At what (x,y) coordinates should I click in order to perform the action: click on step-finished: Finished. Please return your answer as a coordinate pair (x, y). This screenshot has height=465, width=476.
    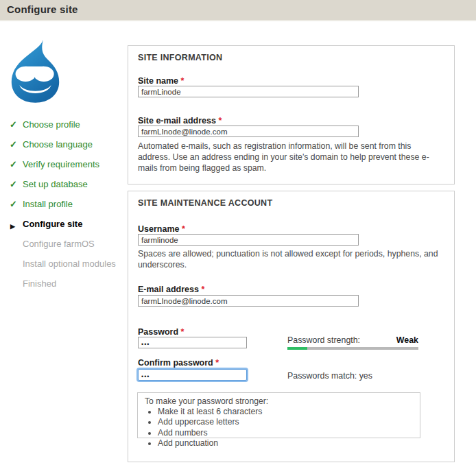
    Looking at the image, I should click on (68, 288).